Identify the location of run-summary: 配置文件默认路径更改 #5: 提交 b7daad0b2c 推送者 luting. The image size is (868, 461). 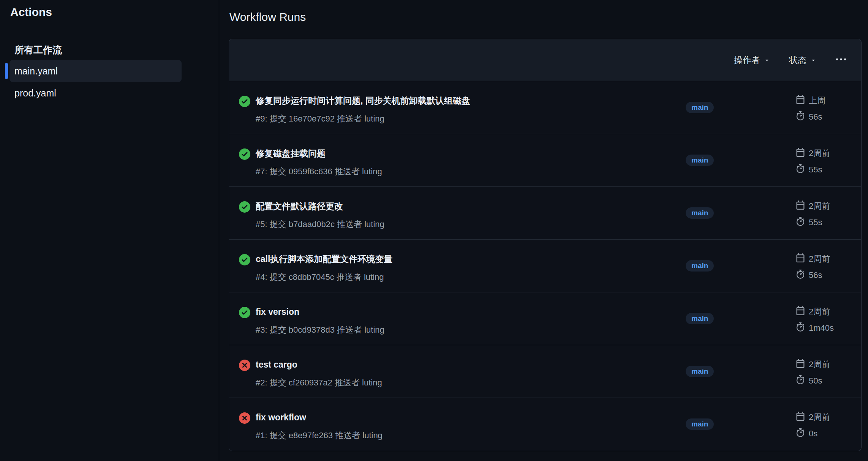
(462, 213).